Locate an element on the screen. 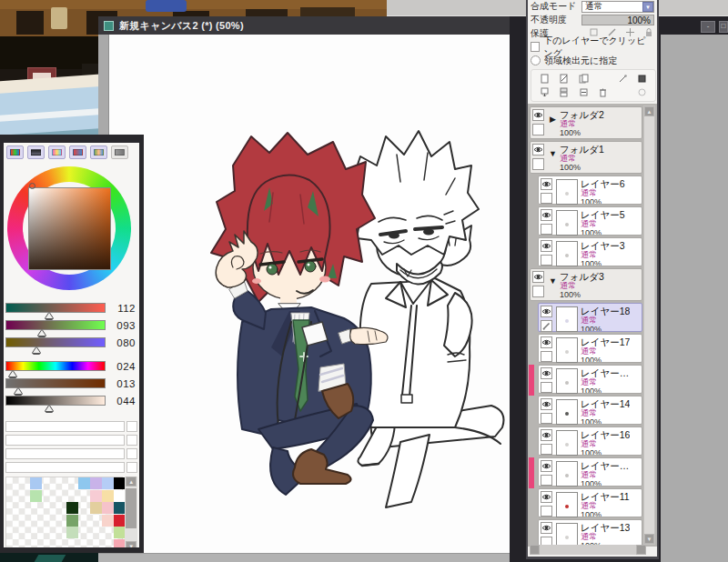  opacity-slider: 100% is located at coordinates (618, 20).